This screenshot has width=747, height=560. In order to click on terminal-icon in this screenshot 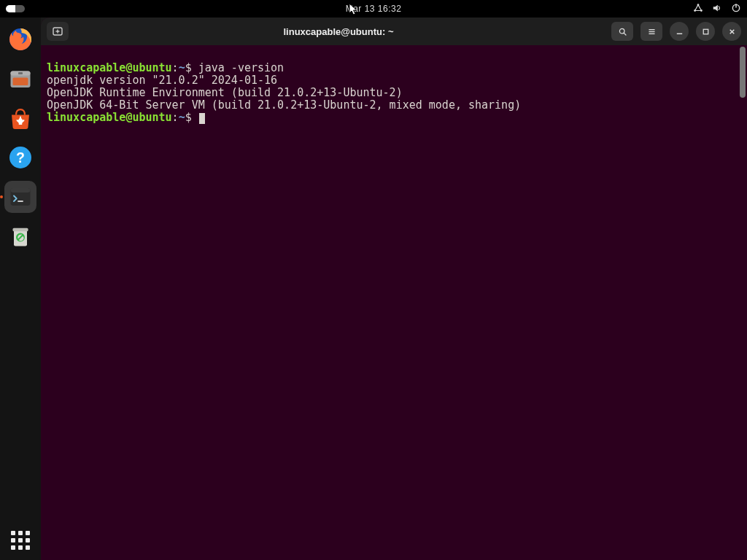, I will do `click(20, 197)`.